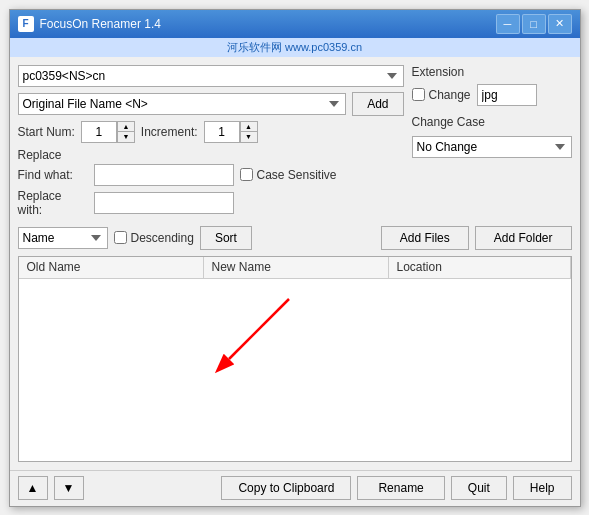 Image resolution: width=589 pixels, height=515 pixels. What do you see at coordinates (211, 184) in the screenshot?
I see `replace-section: Replace Find what: Case Sensitive Replac…` at bounding box center [211, 184].